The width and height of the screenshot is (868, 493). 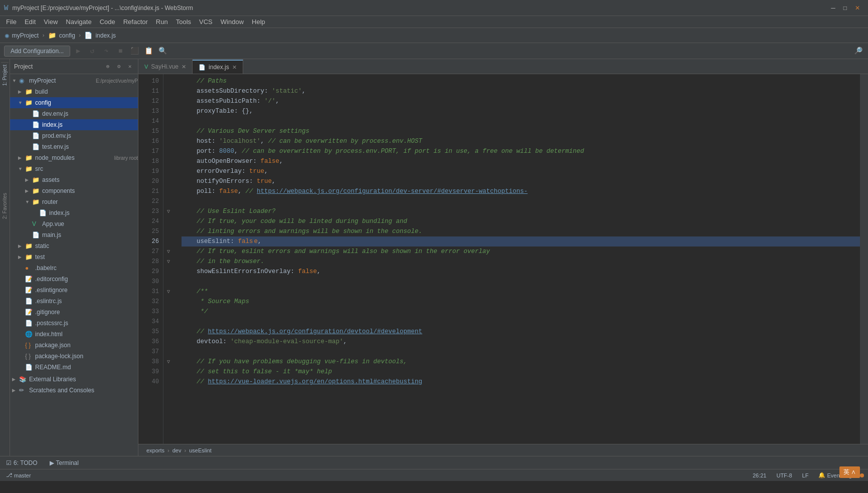 I want to click on run-play-button: ▶, so click(x=78, y=51).